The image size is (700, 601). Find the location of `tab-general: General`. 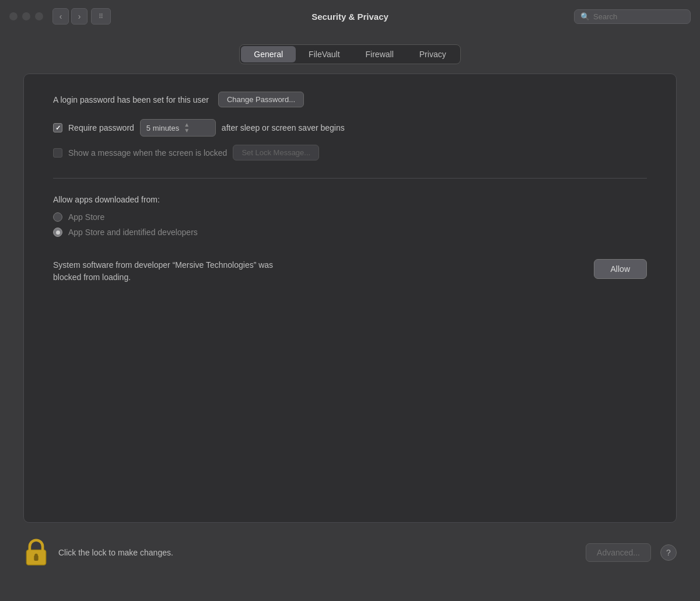

tab-general: General is located at coordinates (268, 54).